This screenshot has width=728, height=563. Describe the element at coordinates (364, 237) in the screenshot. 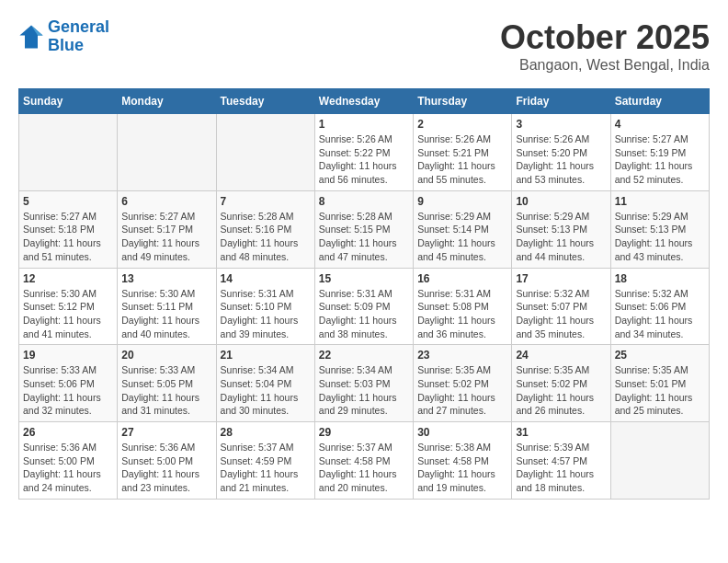

I see `day-info: Sunrise: 5:28 AM Sunset: 5:15 PM Dayligh…` at that location.